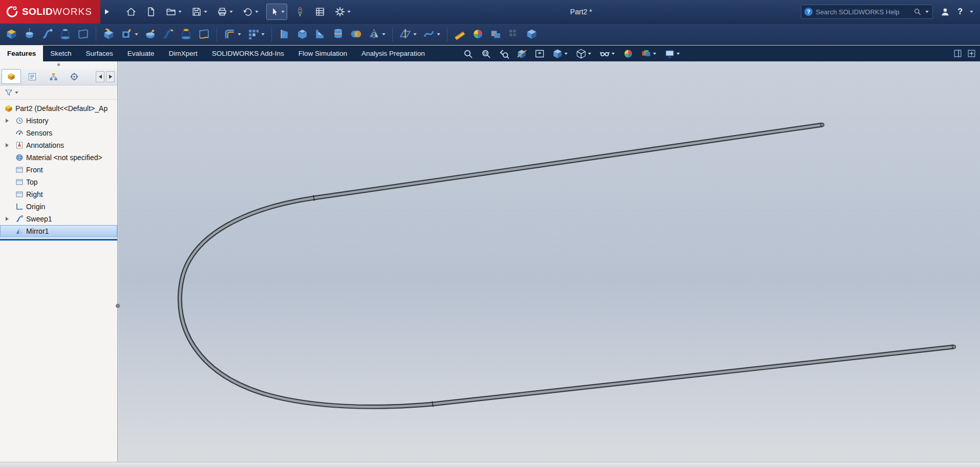 The width and height of the screenshot is (980, 468). What do you see at coordinates (300, 12) in the screenshot?
I see `rebuild-button` at bounding box center [300, 12].